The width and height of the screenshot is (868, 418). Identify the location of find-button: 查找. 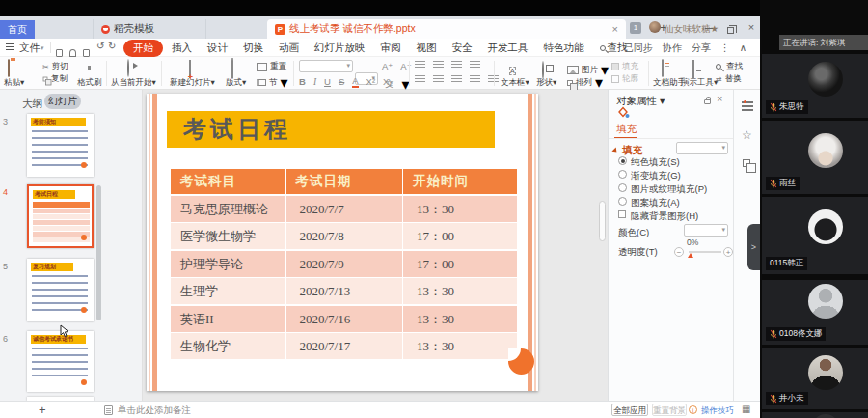
(729, 67).